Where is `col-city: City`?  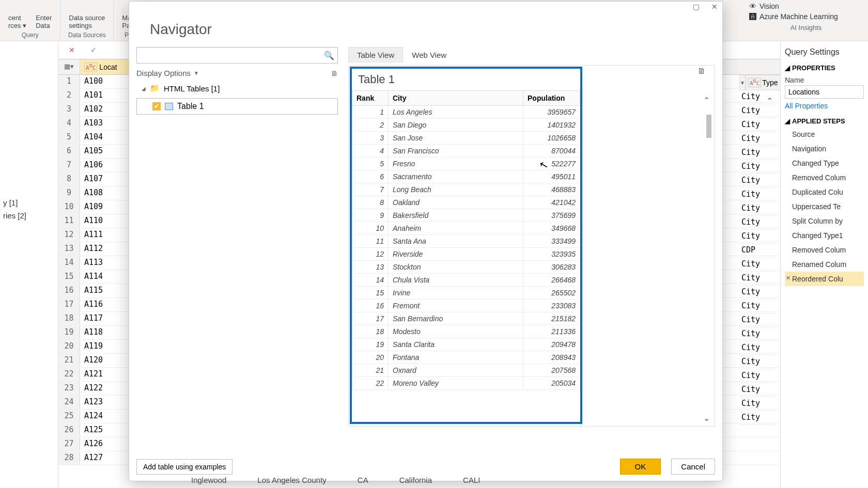
col-city: City is located at coordinates (456, 98).